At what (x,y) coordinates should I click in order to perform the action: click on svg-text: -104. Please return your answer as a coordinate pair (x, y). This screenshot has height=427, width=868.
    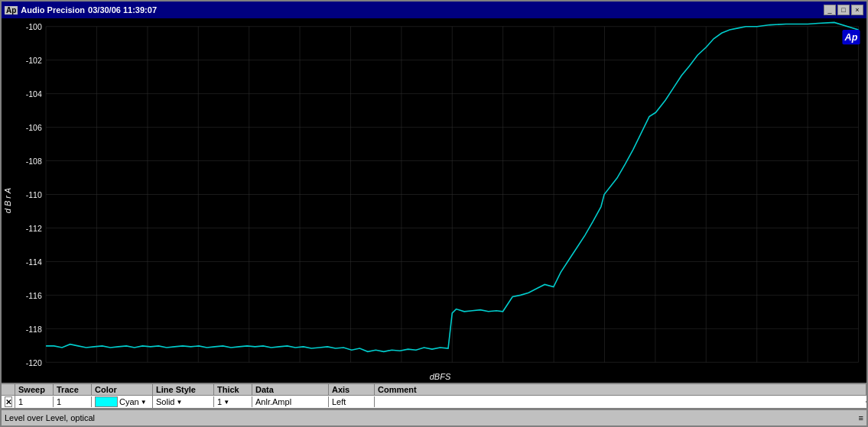
    Looking at the image, I should click on (34, 94).